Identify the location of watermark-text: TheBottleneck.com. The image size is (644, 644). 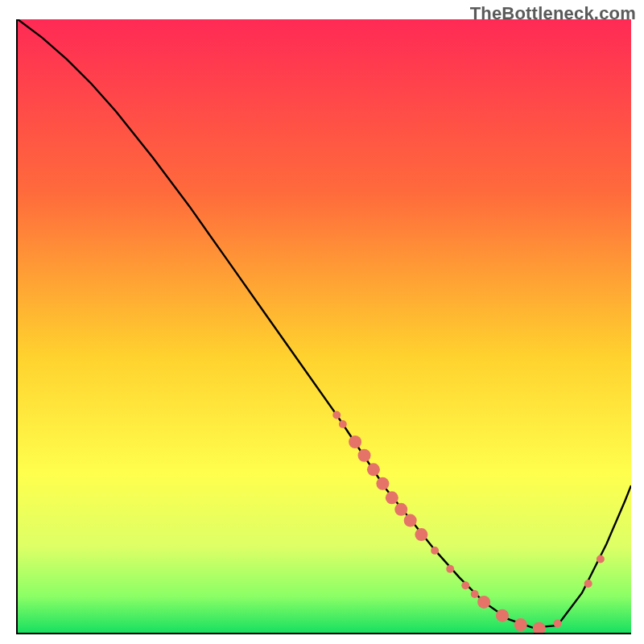
(553, 14).